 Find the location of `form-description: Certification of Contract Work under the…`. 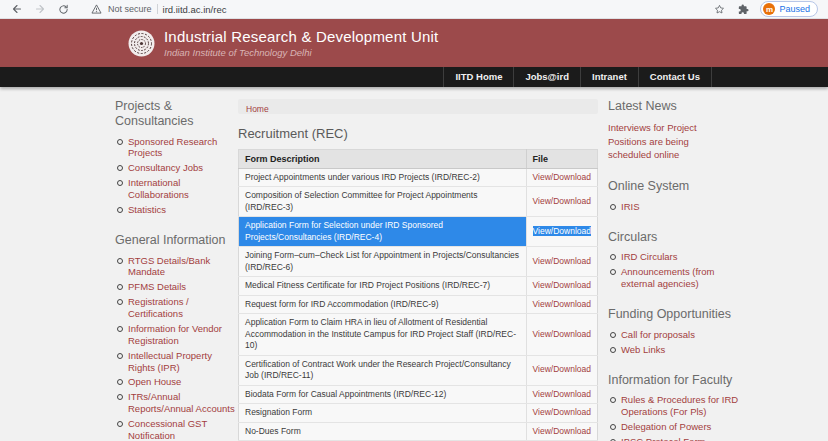

form-description: Certification of Contract Work under the… is located at coordinates (383, 370).